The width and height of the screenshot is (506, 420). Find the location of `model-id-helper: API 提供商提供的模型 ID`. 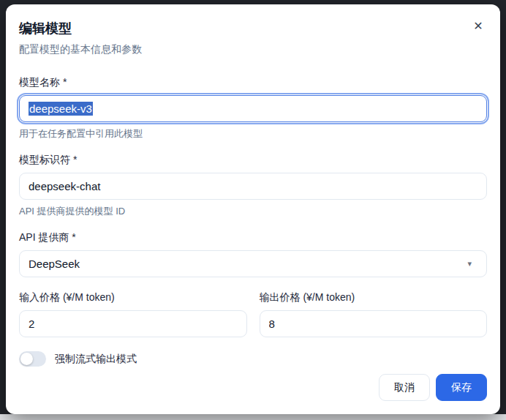

model-id-helper: API 提供商提供的模型 ID is located at coordinates (253, 211).